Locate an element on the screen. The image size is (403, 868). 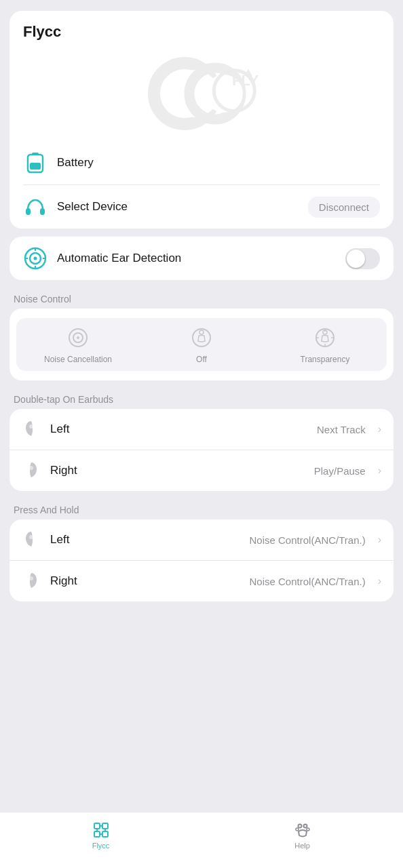
flycc-nav-icon is located at coordinates (101, 830).